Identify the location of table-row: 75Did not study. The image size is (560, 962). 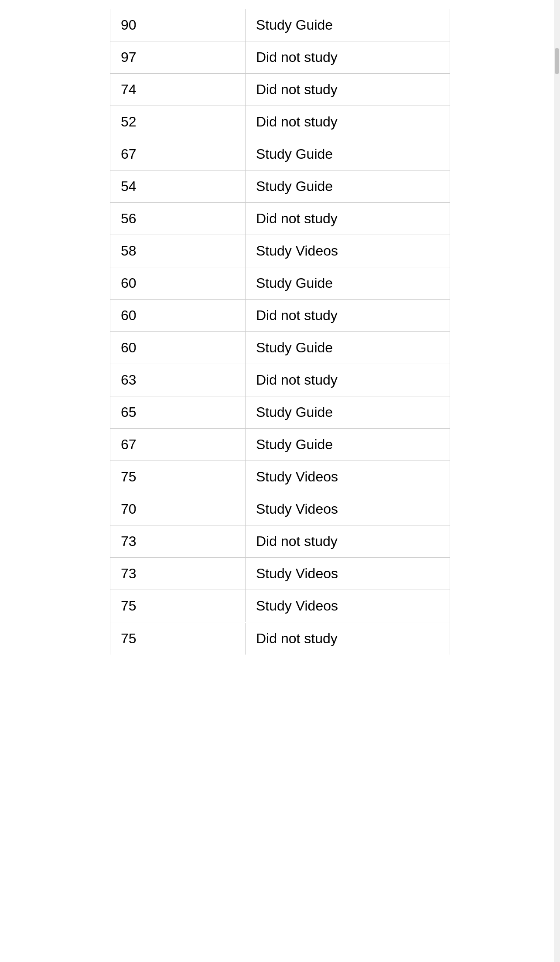
(280, 638).